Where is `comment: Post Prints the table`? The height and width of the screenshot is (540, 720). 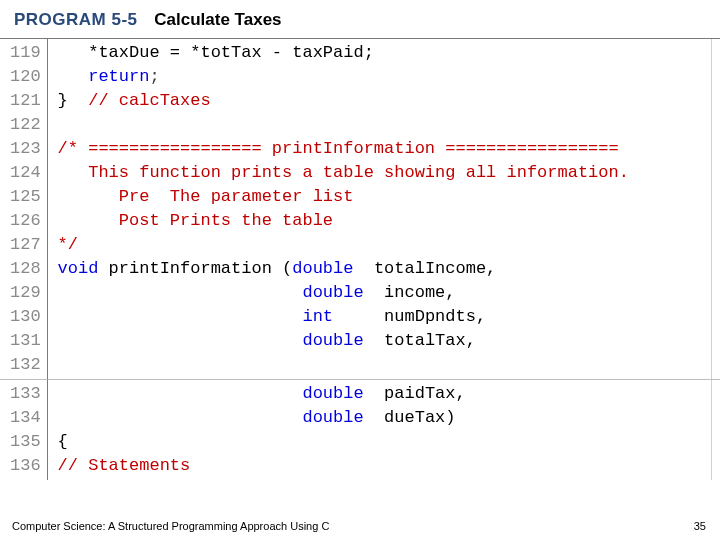
comment: Post Prints the table is located at coordinates (196, 220).